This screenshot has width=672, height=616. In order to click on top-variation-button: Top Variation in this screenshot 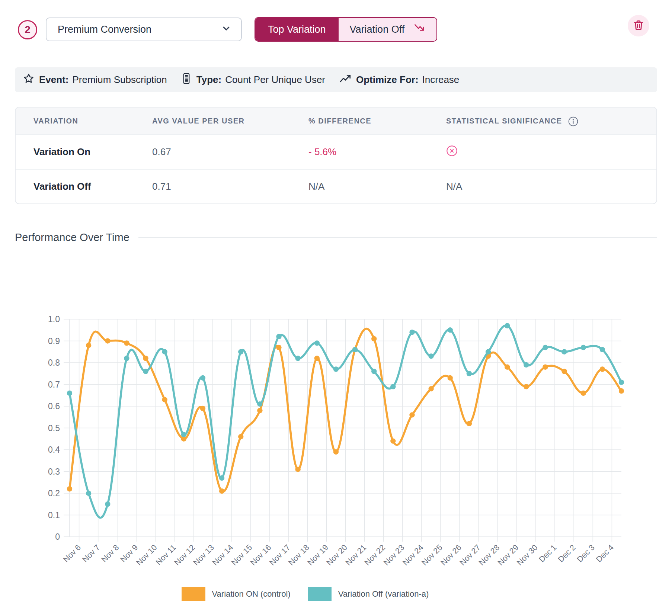, I will do `click(297, 29)`.